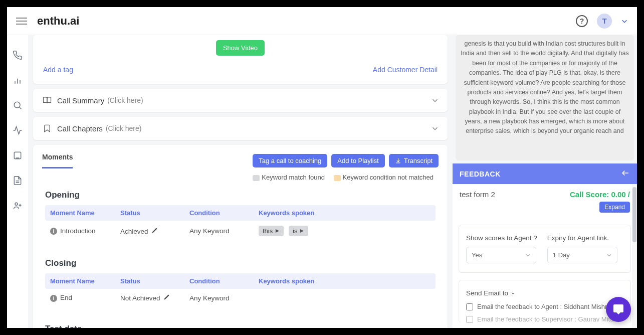 The width and height of the screenshot is (644, 335). I want to click on table-row: iIntroduction Achieved Any Keyword this …, so click(241, 231).